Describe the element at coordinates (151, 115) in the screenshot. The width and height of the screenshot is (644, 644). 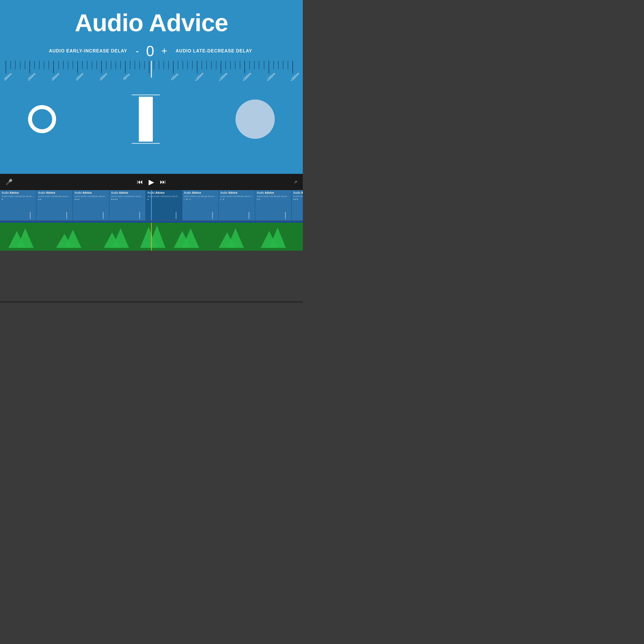
I see `visuals-row` at that location.